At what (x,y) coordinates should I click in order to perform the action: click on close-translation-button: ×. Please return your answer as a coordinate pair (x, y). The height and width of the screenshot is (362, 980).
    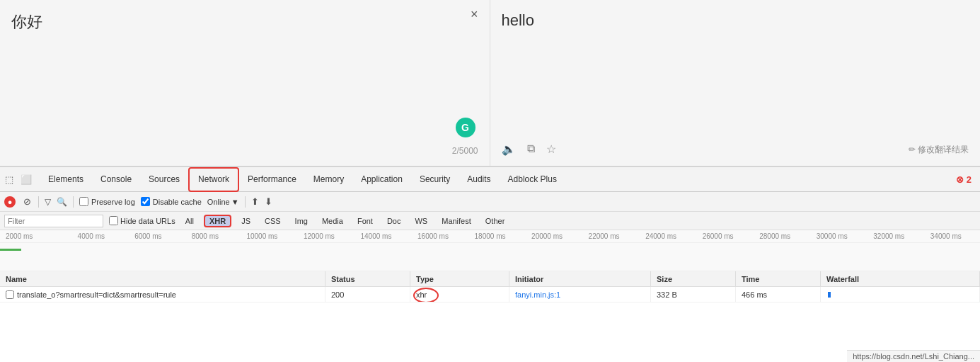
    Looking at the image, I should click on (474, 14).